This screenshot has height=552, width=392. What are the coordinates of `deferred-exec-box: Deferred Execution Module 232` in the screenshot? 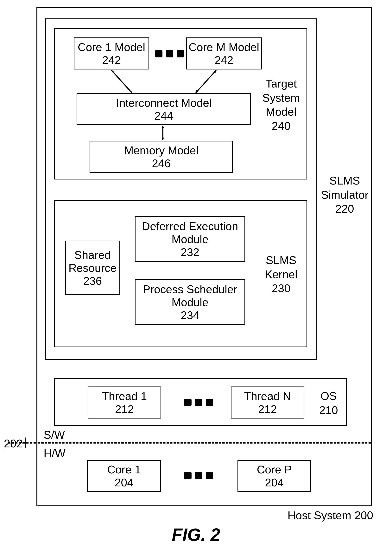 It's located at (190, 239).